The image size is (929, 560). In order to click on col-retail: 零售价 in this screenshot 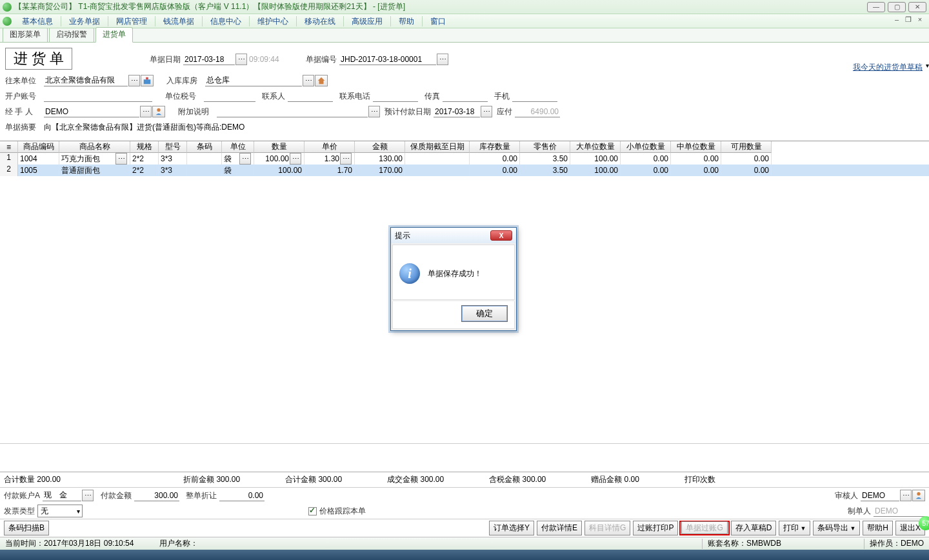, I will do `click(545, 147)`.